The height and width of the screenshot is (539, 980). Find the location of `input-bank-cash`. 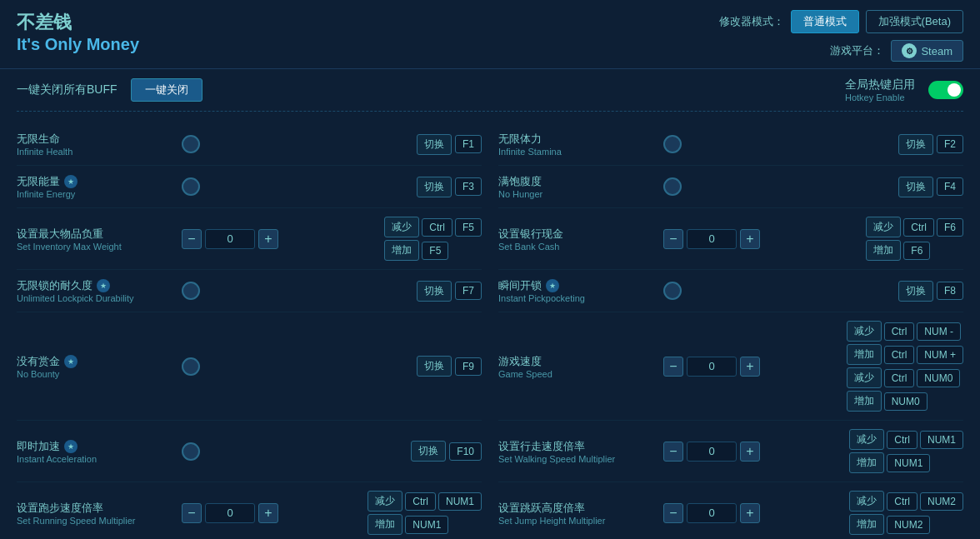

input-bank-cash is located at coordinates (712, 239).